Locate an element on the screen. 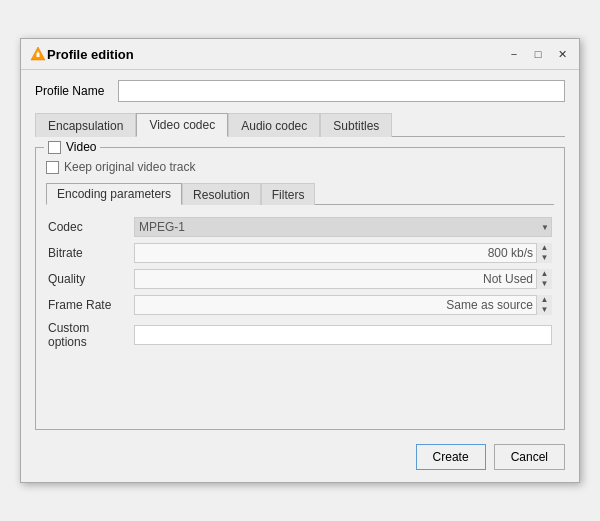 This screenshot has width=600, height=521. tab-audio-codec: Audio codec is located at coordinates (274, 125).